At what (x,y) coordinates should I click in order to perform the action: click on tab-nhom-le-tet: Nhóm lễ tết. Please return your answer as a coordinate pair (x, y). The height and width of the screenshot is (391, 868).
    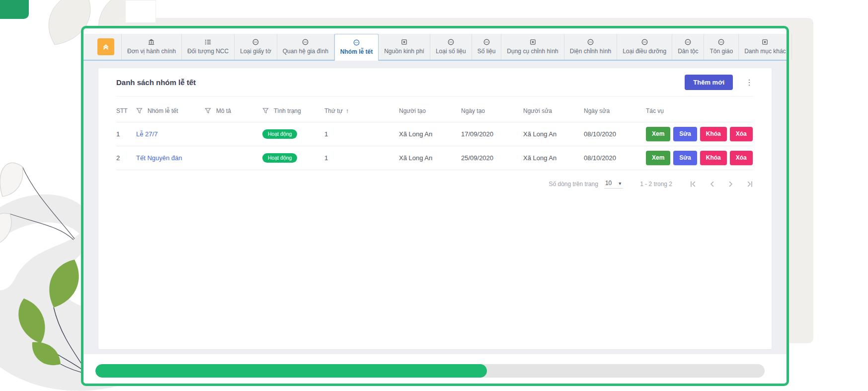
    Looking at the image, I should click on (357, 47).